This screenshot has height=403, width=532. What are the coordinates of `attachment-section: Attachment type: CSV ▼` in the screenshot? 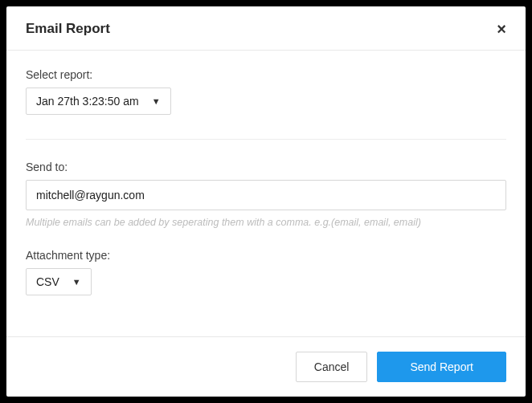 It's located at (266, 272).